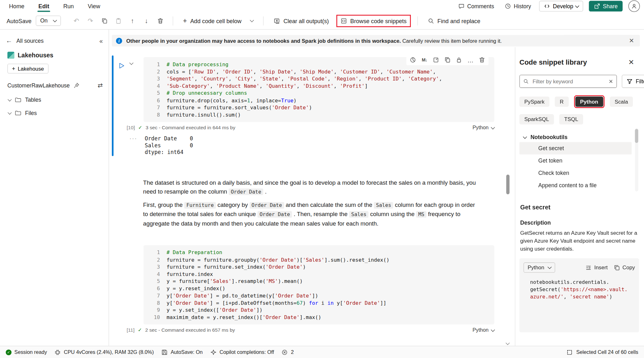 Image resolution: width=644 pixels, height=358 pixels. What do you see at coordinates (19, 21) in the screenshot?
I see `autosave-label: AutoSave` at bounding box center [19, 21].